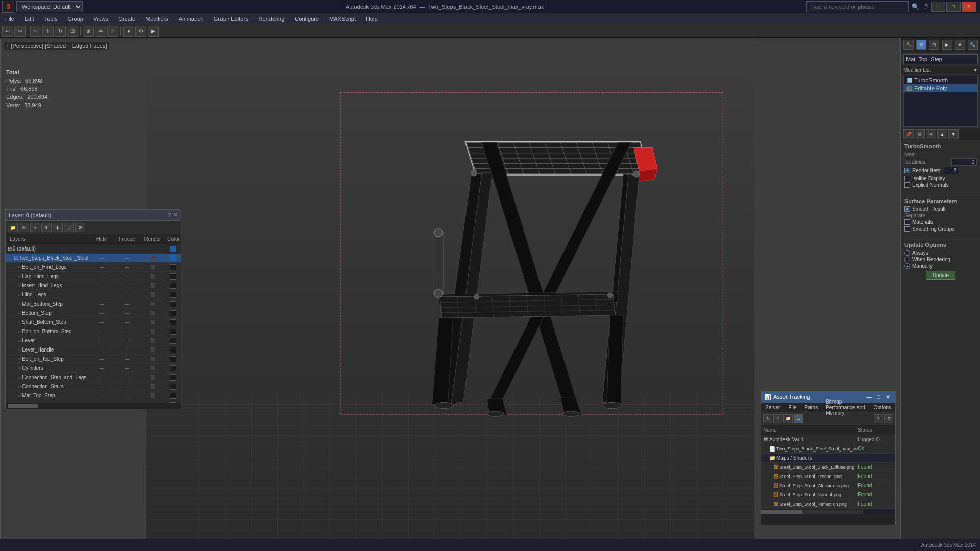  What do you see at coordinates (942, 134) in the screenshot?
I see `mod-up-button: ▲` at bounding box center [942, 134].